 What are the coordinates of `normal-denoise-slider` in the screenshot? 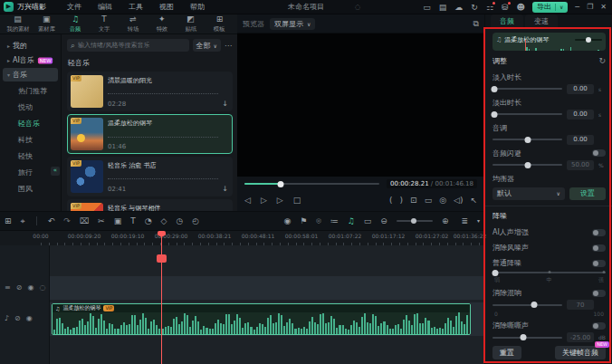 It's located at (549, 273).